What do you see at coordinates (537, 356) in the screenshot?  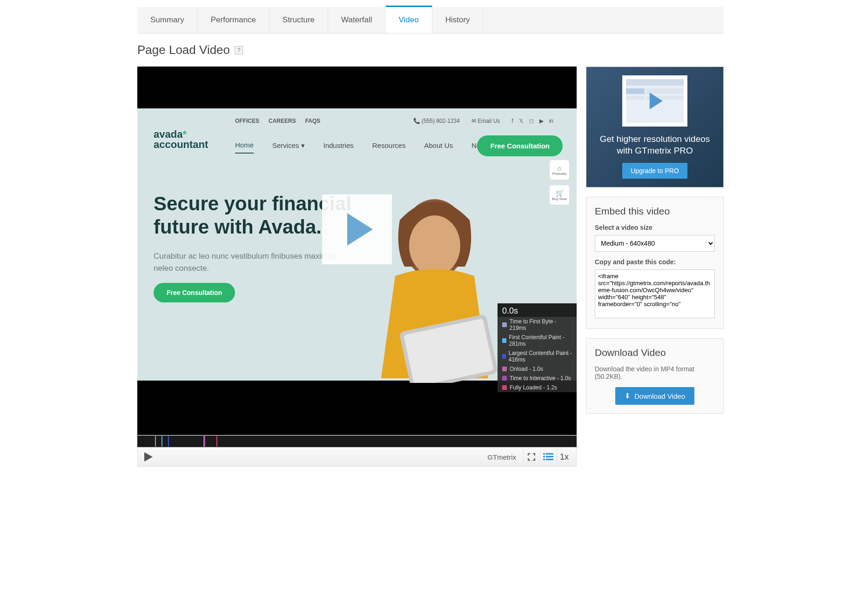 I see `metric-row: Largest Contentful Paint - 416ms` at bounding box center [537, 356].